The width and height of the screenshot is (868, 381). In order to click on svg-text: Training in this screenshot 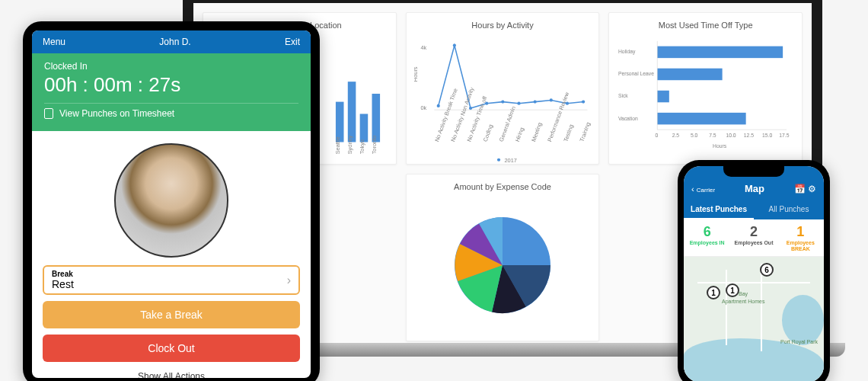, I will do `click(585, 132)`.